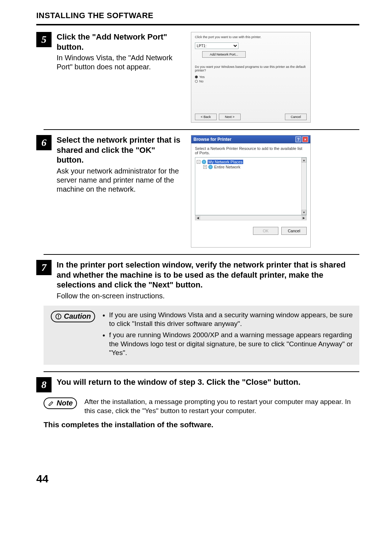 This screenshot has width=392, height=555. I want to click on port-field-row: LPT1:, so click(251, 46).